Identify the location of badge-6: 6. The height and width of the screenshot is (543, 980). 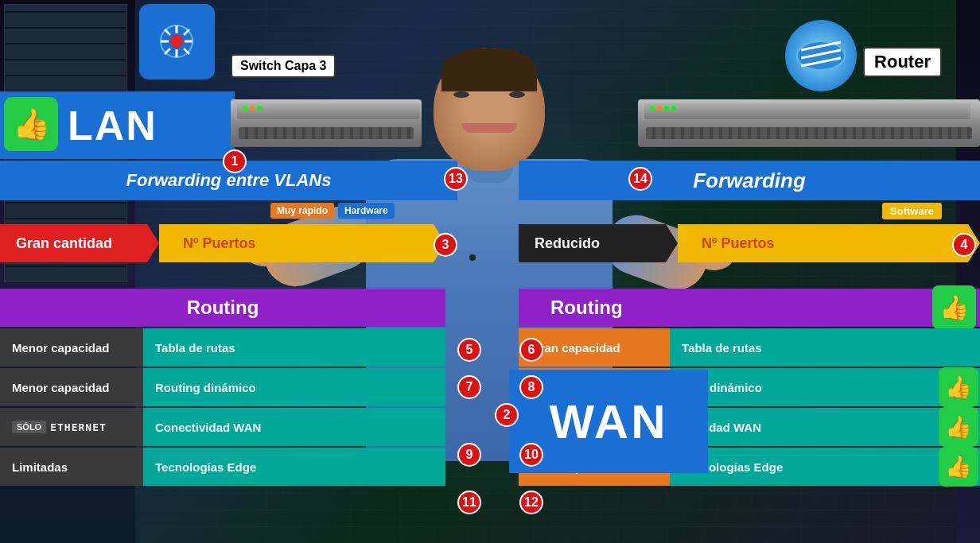
(531, 350).